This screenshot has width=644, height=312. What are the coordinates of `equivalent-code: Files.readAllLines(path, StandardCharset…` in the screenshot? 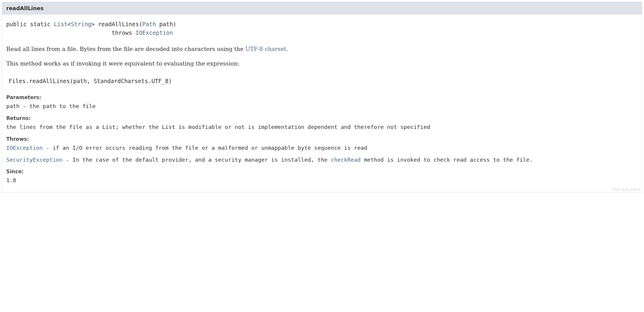 It's located at (323, 81).